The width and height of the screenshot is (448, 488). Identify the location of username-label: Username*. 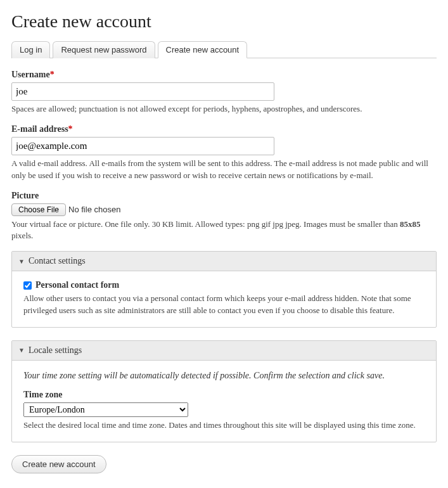
(224, 75).